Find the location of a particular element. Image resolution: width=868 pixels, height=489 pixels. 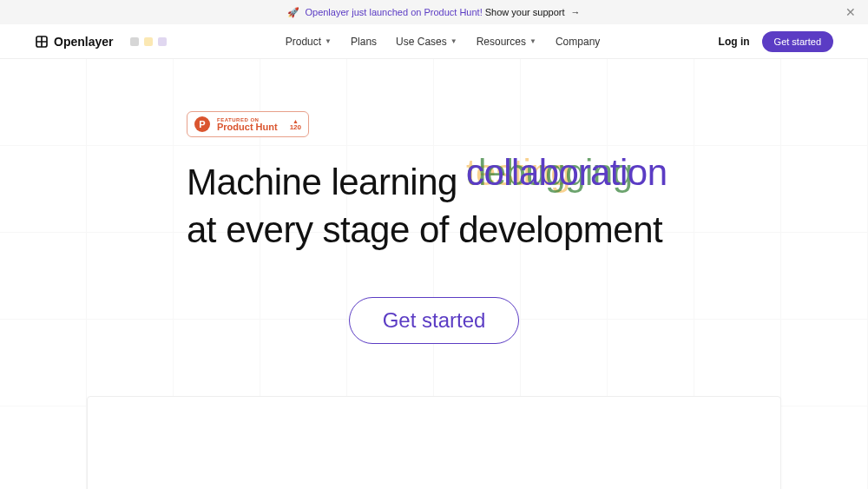

ph-upvote: ▲ 120 is located at coordinates (295, 125).